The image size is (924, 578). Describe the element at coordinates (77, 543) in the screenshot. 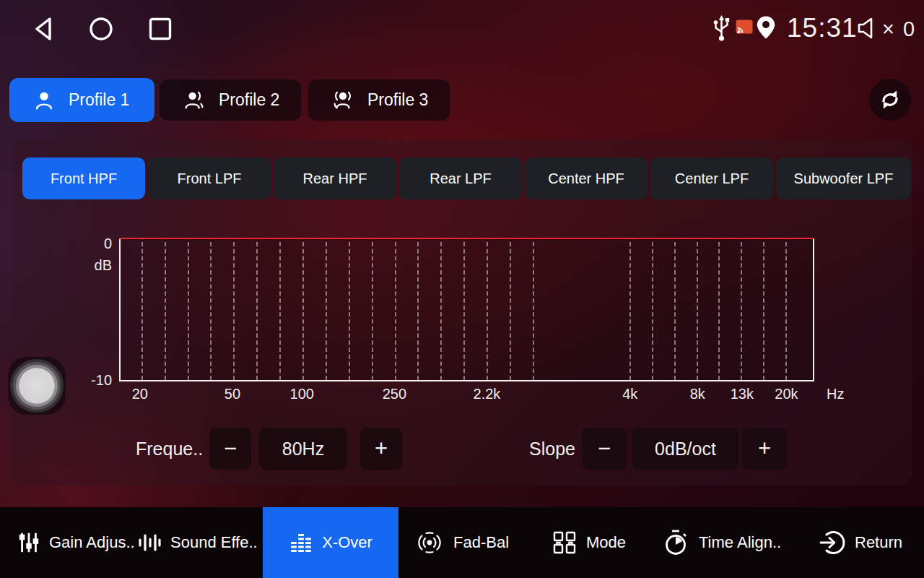

I see `nav-item-gain-adjust: Gain Adjus..` at that location.